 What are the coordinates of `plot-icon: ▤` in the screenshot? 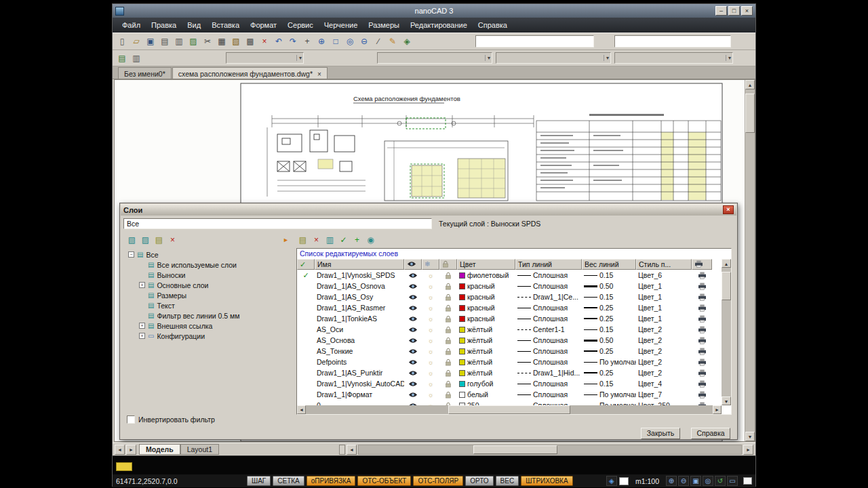 It's located at (165, 41).